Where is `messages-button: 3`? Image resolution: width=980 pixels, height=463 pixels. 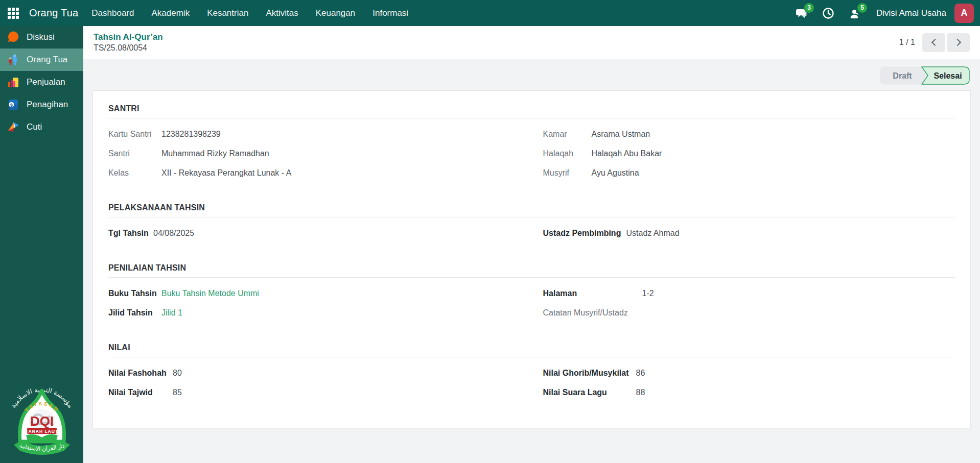 messages-button: 3 is located at coordinates (801, 13).